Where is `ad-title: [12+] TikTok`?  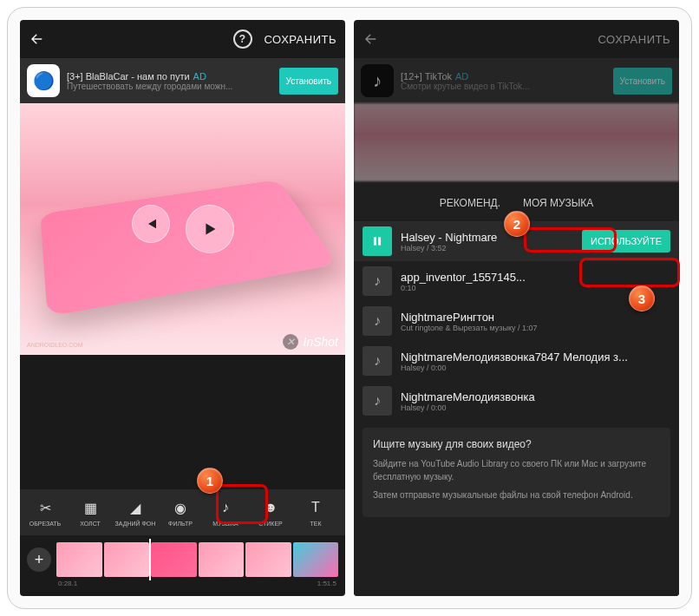
ad-title: [12+] TikTok is located at coordinates (427, 76).